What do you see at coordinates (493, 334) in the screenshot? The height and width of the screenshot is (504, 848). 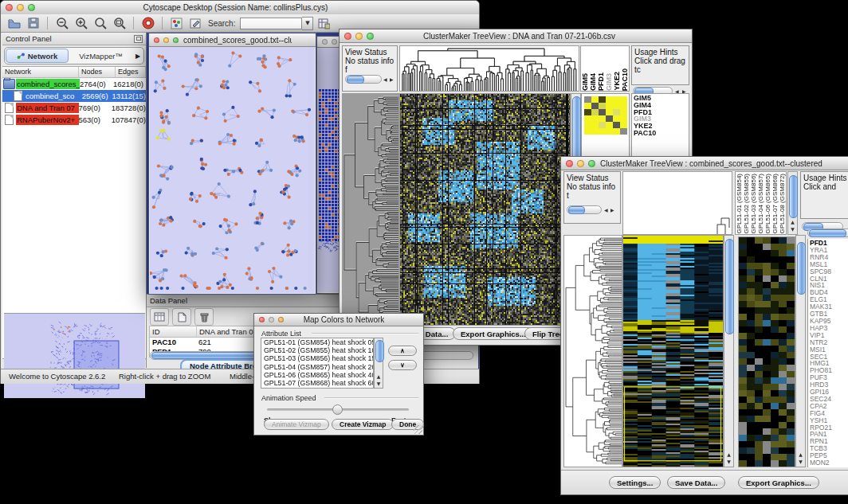 I see `export-graphics-button-tv1: Export Graphics...` at bounding box center [493, 334].